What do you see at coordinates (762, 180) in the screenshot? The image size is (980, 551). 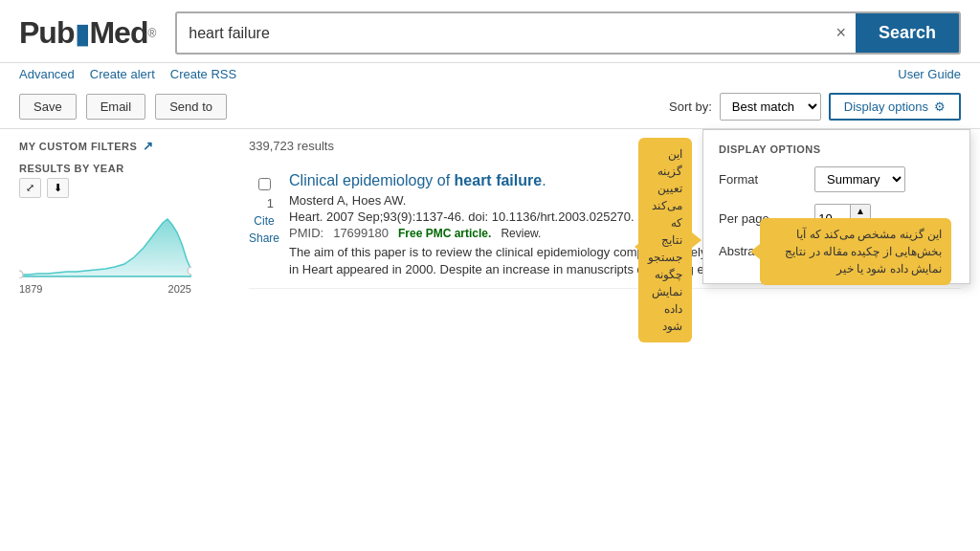 I see `format-label: Format` at bounding box center [762, 180].